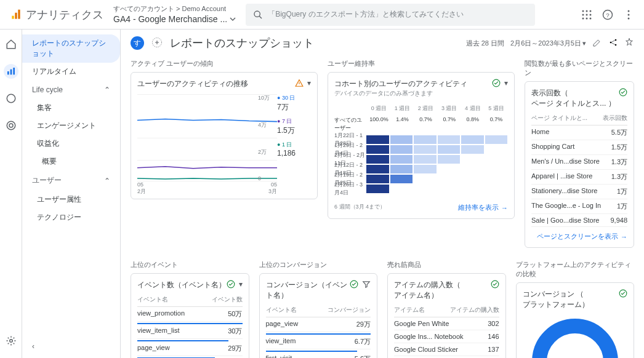 The width and height of the screenshot is (644, 358). I want to click on pages-card: 表示回数（ページ タイトルとス... ） ページ タイトルと...表示回数 Ho…, so click(579, 165).